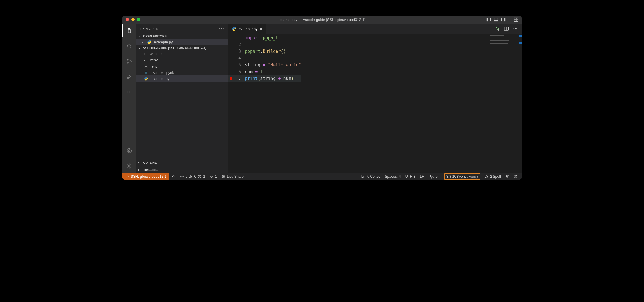  I want to click on search-activity, so click(129, 46).